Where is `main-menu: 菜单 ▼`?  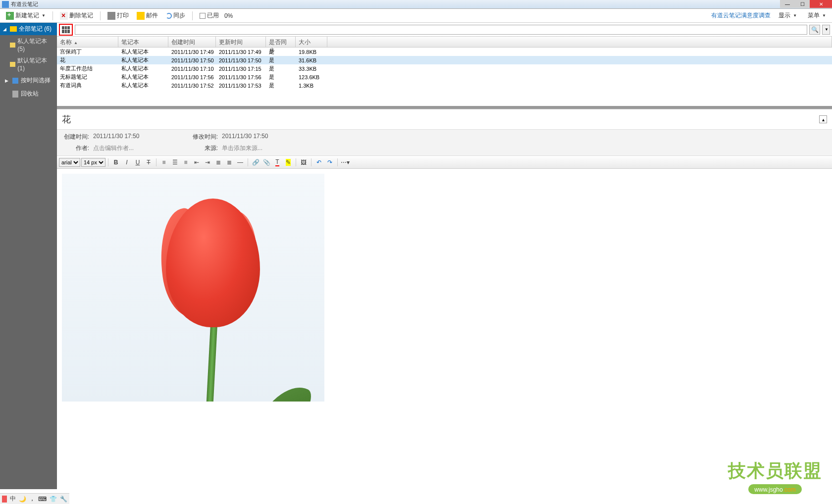
main-menu: 菜单 ▼ is located at coordinates (817, 16).